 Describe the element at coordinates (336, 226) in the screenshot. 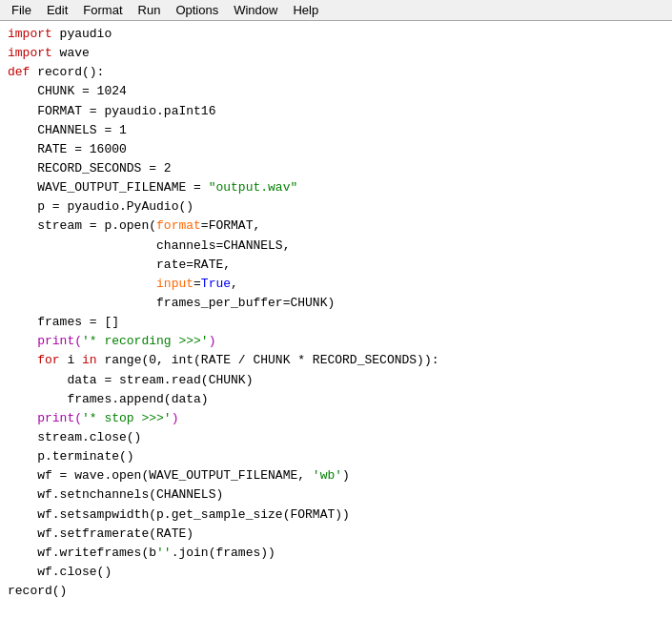

I see `code-line-11: stream = p.open(format=FORMAT,` at that location.